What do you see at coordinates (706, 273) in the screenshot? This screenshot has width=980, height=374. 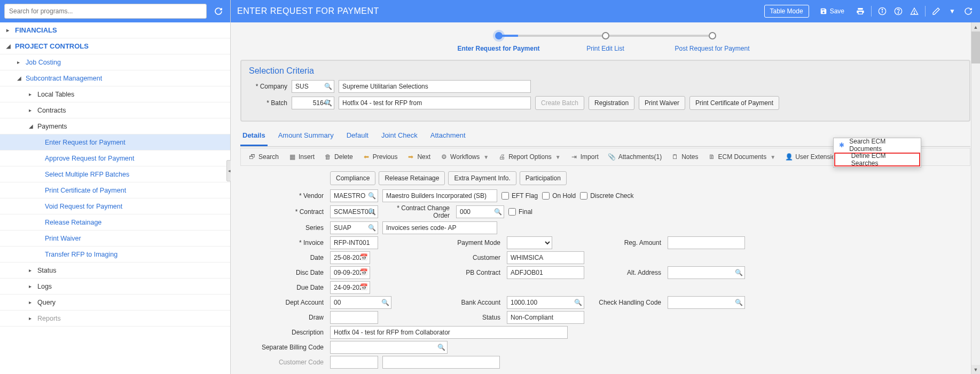 I see `alt-address-field` at bounding box center [706, 273].